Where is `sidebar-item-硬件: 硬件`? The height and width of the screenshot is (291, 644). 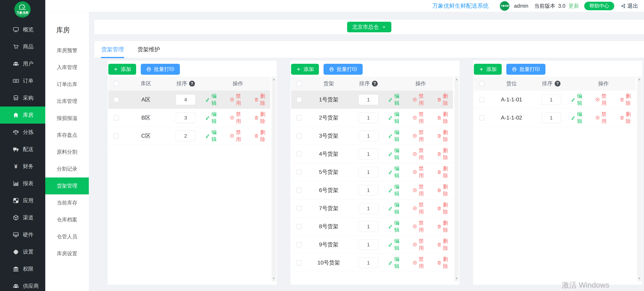
sidebar-item-硬件: 硬件 is located at coordinates (22, 235).